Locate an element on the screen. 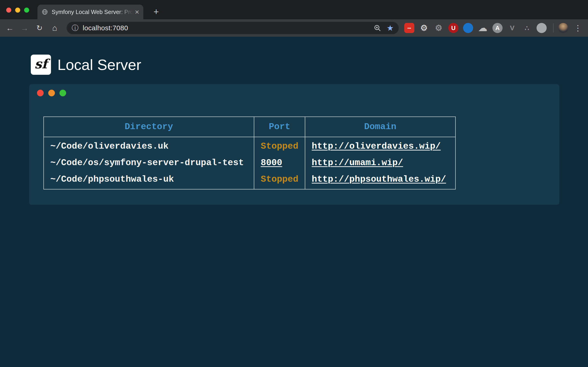 This screenshot has height=367, width=588. symfony-logo: sf is located at coordinates (41, 65).